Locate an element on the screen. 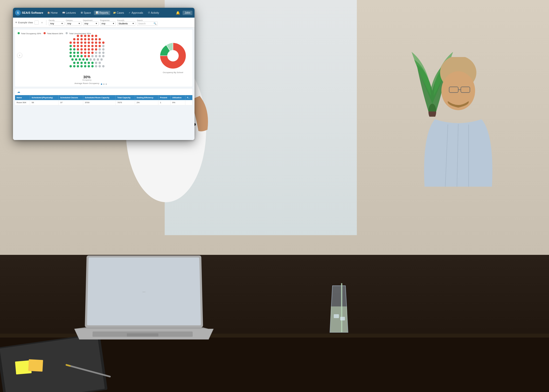 The width and height of the screenshot is (549, 392). programme-filter: Programme Any ▼ is located at coordinates (108, 23).